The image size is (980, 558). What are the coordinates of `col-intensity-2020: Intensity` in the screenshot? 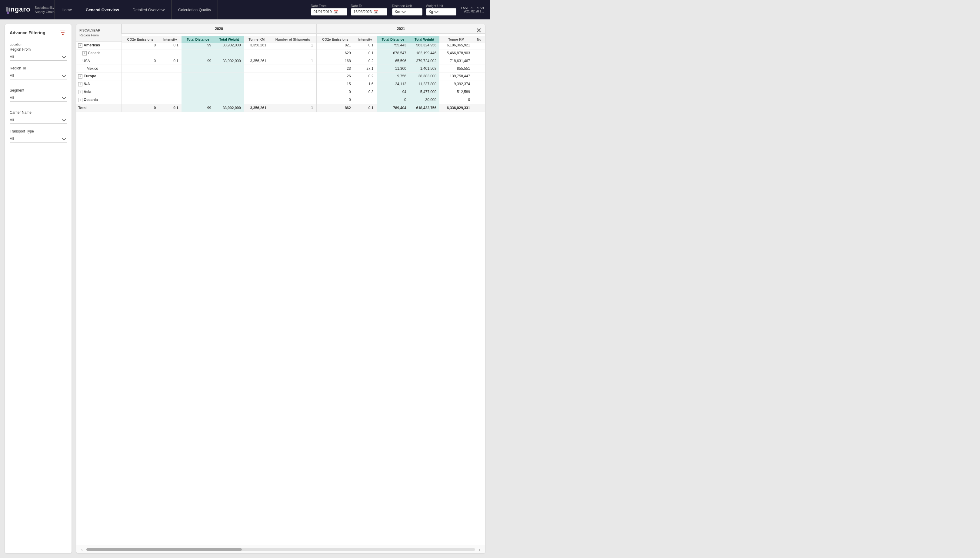 It's located at (170, 39).